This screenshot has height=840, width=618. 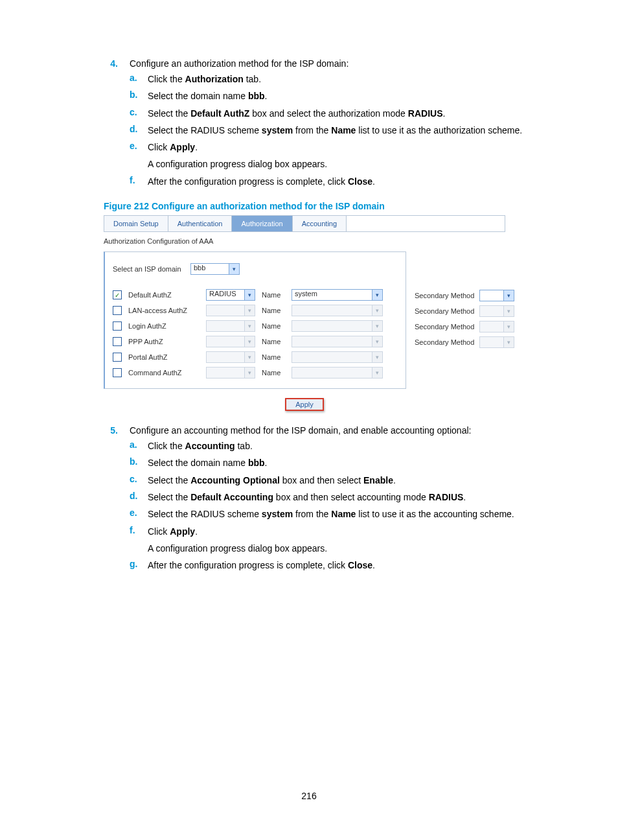 What do you see at coordinates (352, 446) in the screenshot?
I see `s5a: Click the Accounting tab.` at bounding box center [352, 446].